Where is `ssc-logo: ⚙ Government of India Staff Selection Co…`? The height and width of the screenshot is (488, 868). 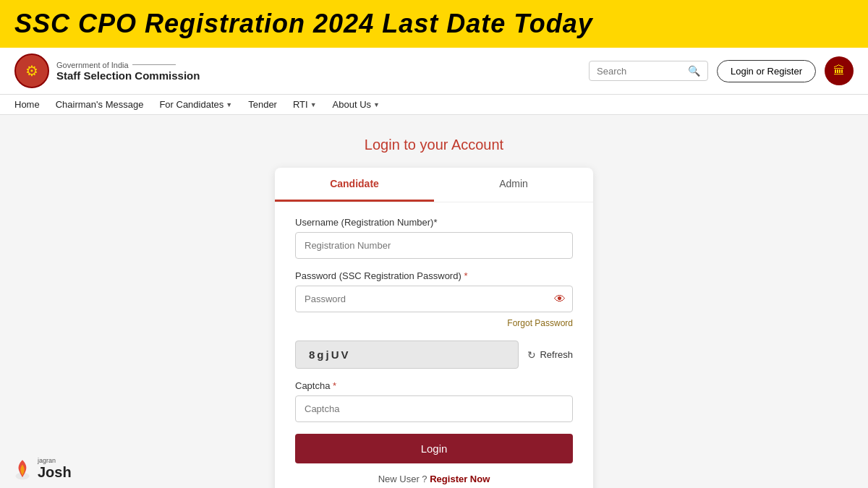
ssc-logo: ⚙ Government of India Staff Selection Co… is located at coordinates (107, 71).